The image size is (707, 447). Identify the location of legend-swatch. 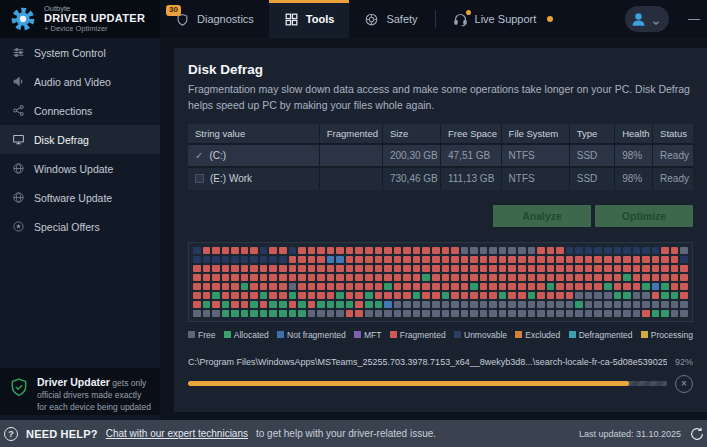
(394, 334).